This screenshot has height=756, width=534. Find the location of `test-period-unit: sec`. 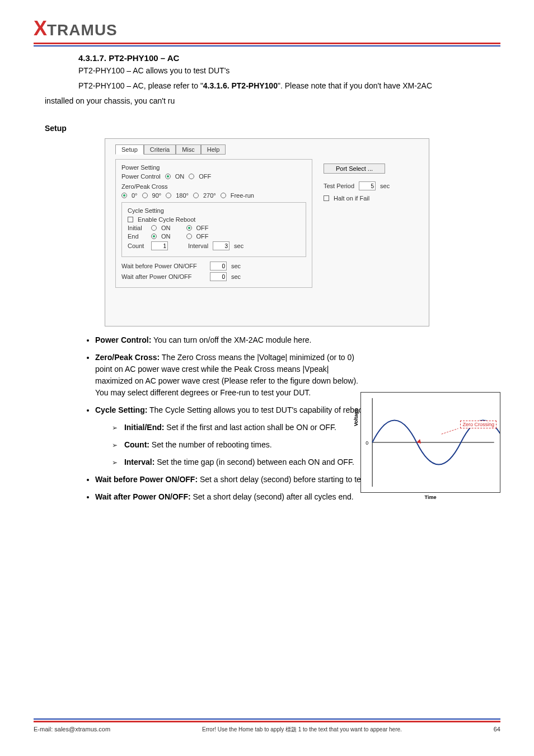

test-period-unit: sec is located at coordinates (385, 186).